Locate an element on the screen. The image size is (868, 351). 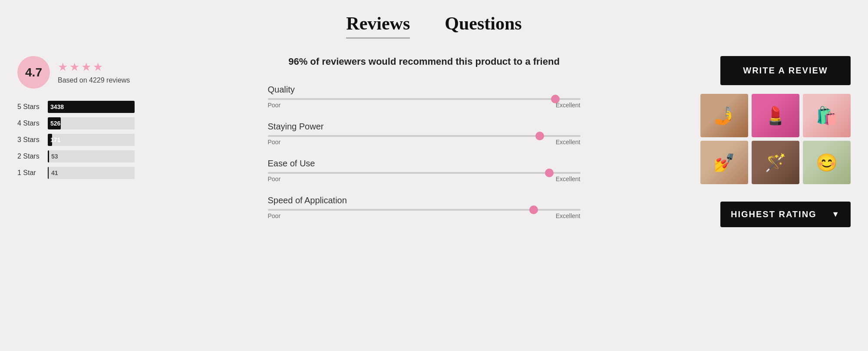
bar-track-3stars: 171 is located at coordinates (91, 140).